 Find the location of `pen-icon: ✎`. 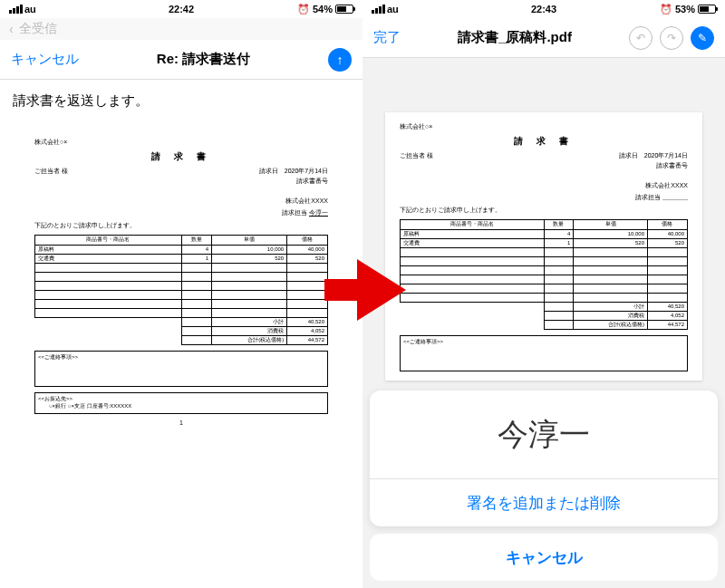

pen-icon: ✎ is located at coordinates (702, 38).